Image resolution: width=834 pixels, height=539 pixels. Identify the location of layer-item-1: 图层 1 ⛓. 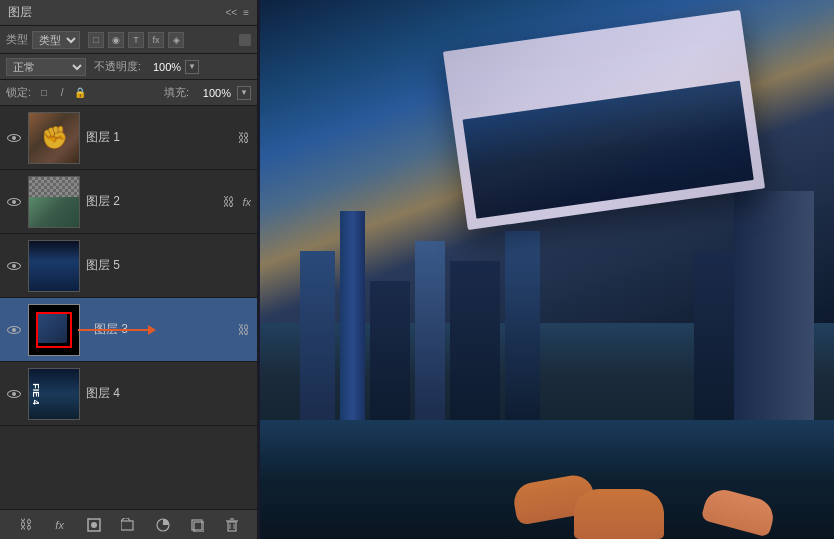
(128, 138).